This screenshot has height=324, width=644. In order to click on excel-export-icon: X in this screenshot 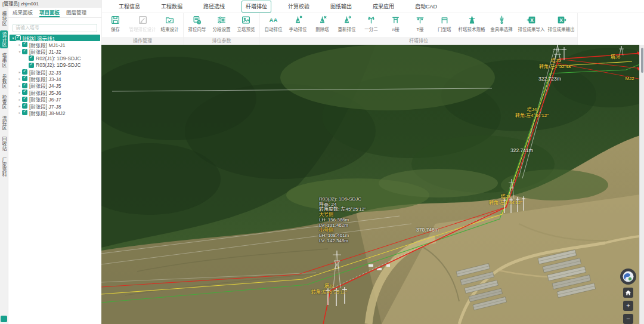, I will do `click(562, 21)`.